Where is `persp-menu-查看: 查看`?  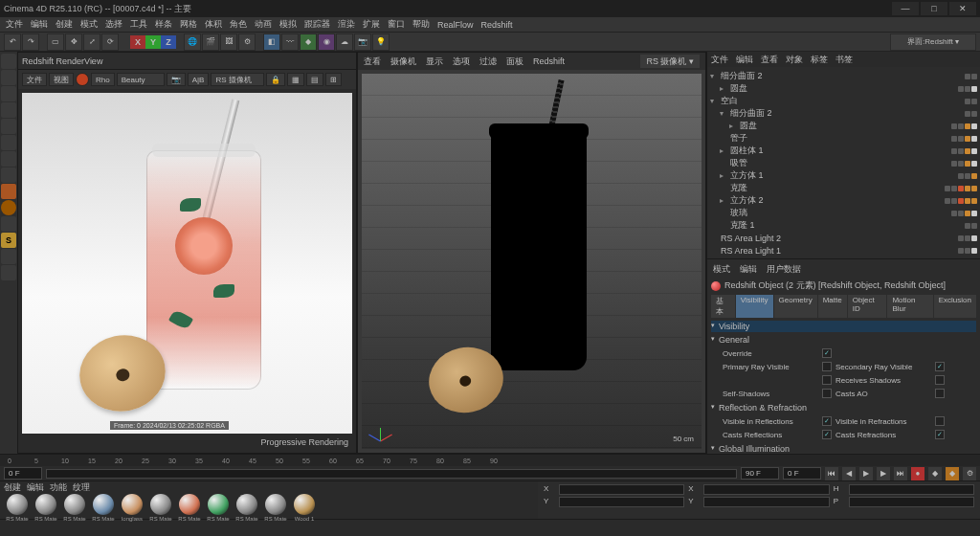
persp-menu-查看: 查看 is located at coordinates (372, 61).